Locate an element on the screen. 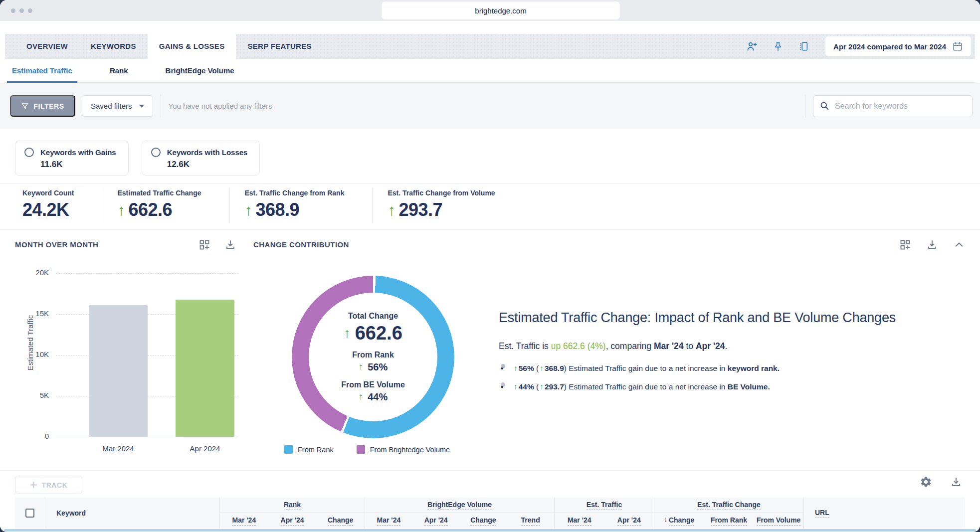 This screenshot has width=980, height=532. column-header-est-traffic-mar-24: Mar '24 is located at coordinates (580, 521).